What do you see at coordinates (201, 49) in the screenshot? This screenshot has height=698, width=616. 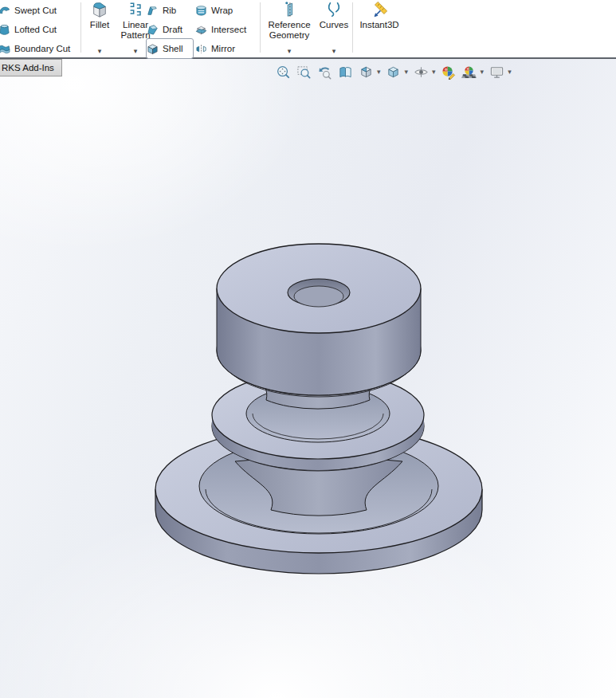 I see `mirror-icon` at bounding box center [201, 49].